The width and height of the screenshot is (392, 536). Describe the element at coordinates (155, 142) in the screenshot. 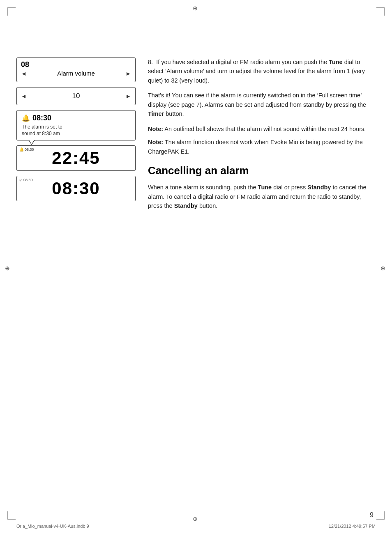

I see `note2-label: Note:` at that location.